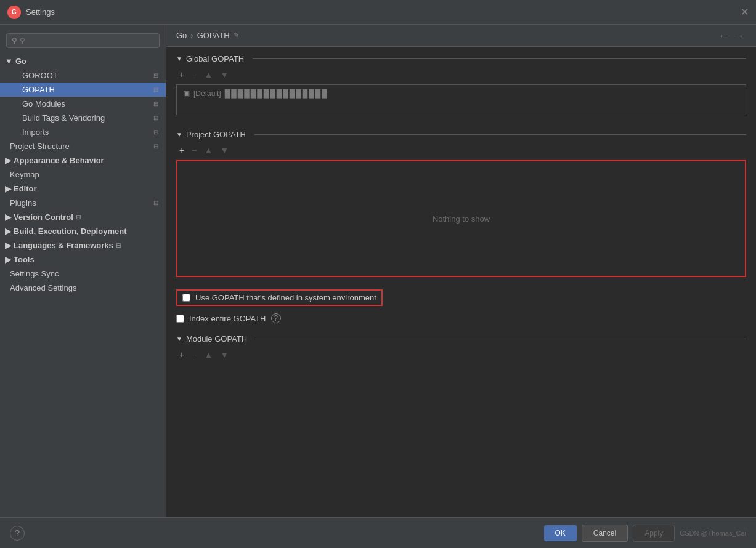 This screenshot has width=756, height=548. I want to click on sidebar-item-buildtags: Build Tags & Vendoring ⊟, so click(83, 118).